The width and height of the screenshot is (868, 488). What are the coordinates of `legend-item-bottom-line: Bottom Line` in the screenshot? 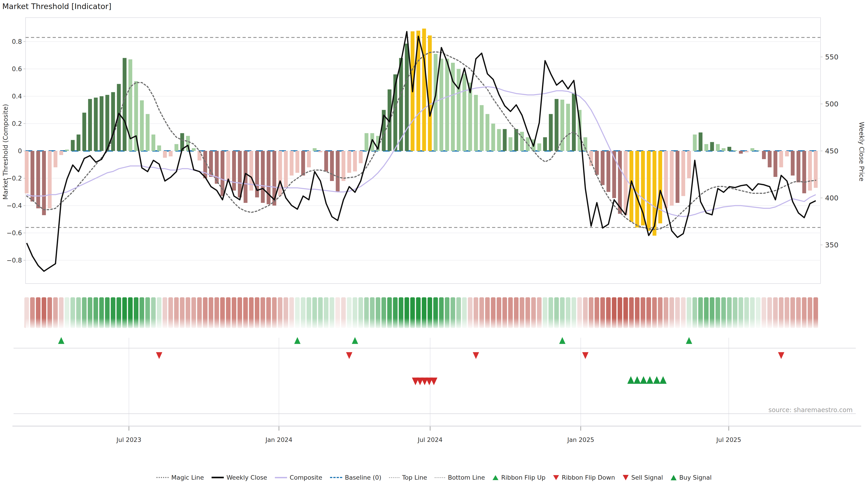 It's located at (460, 478).